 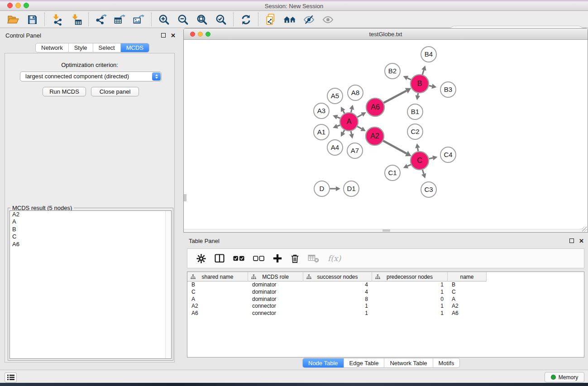 I want to click on cell-shared-name: B, so click(x=218, y=285).